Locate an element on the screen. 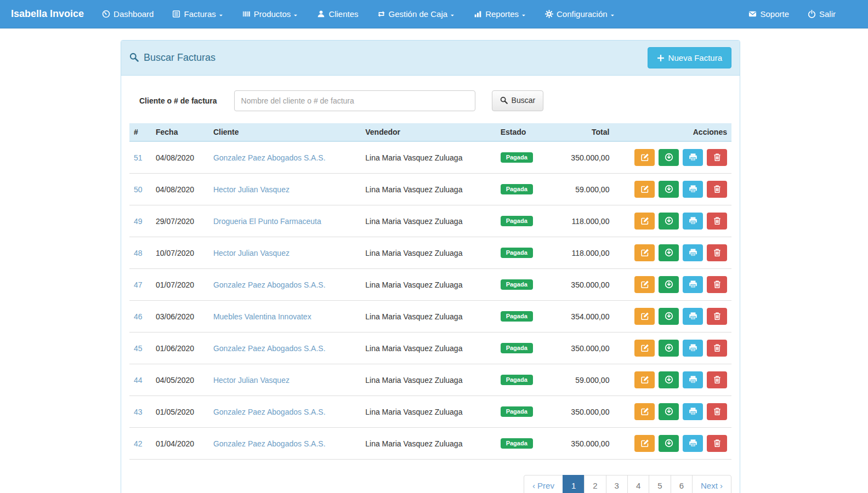 The image size is (868, 493). invoice-total: 350.000,00 is located at coordinates (587, 285).